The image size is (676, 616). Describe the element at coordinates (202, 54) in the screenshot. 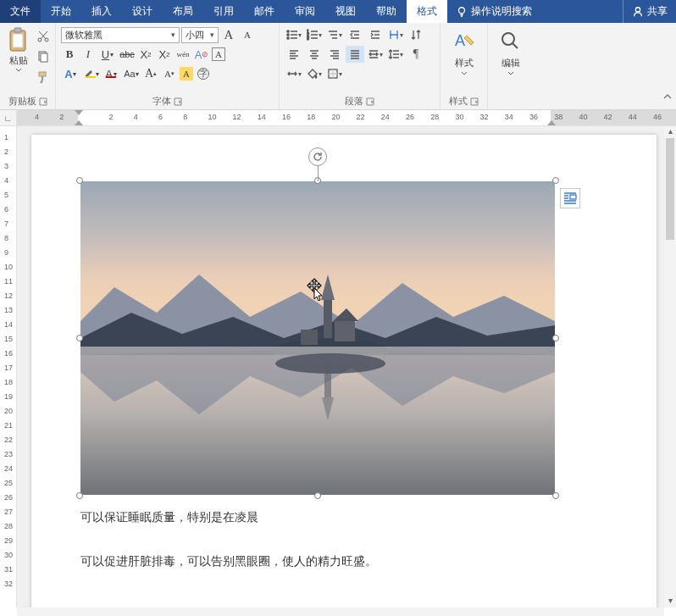

I see `clear-formatting-button: A⊘` at that location.